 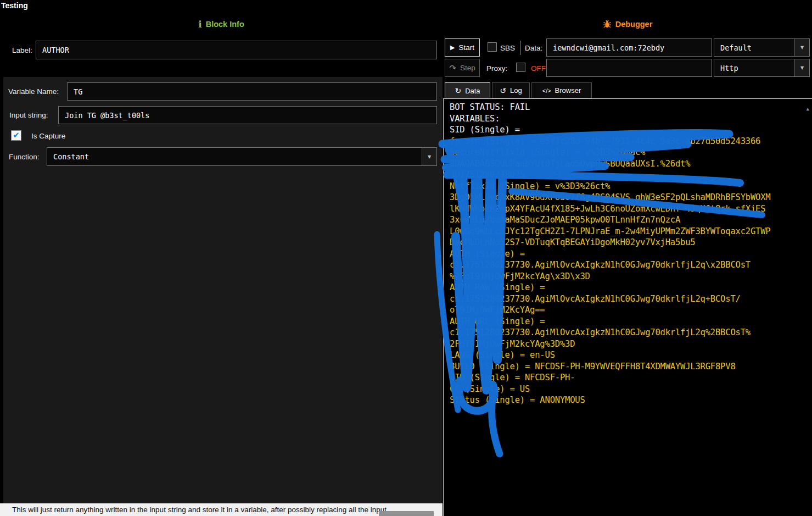 What do you see at coordinates (808, 109) in the screenshot?
I see `scroll-up-icon: ▲` at bounding box center [808, 109].